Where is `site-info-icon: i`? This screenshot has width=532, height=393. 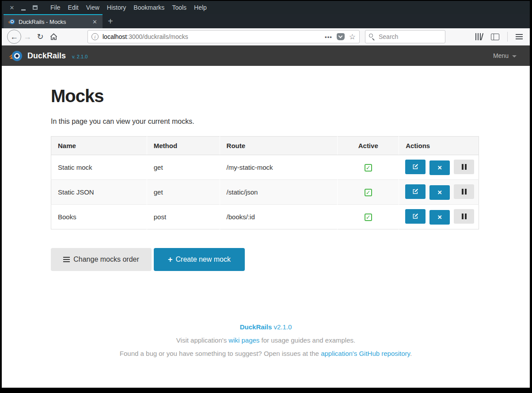 site-info-icon: i is located at coordinates (95, 37).